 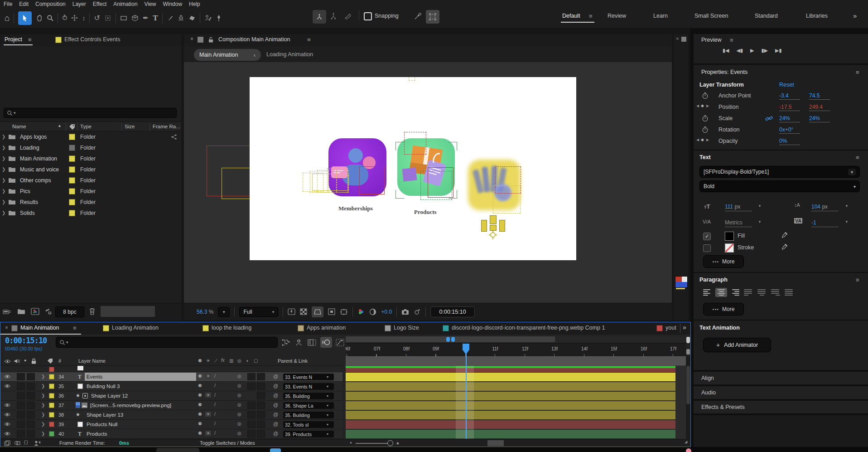 What do you see at coordinates (171, 434) in the screenshot?
I see `layer-row: ❯ 40 T Products ⚈☀/◎ @ 39. Products▾` at bounding box center [171, 434].